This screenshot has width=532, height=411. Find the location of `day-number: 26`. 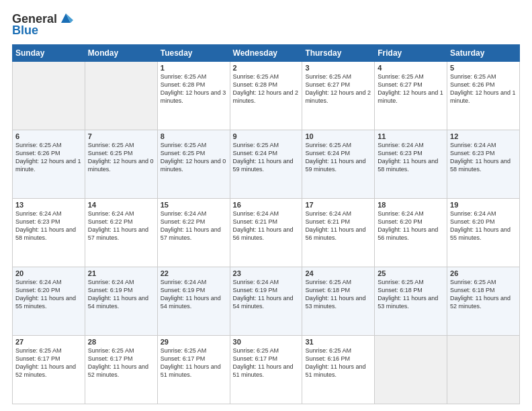

day-number: 26 is located at coordinates (484, 273).